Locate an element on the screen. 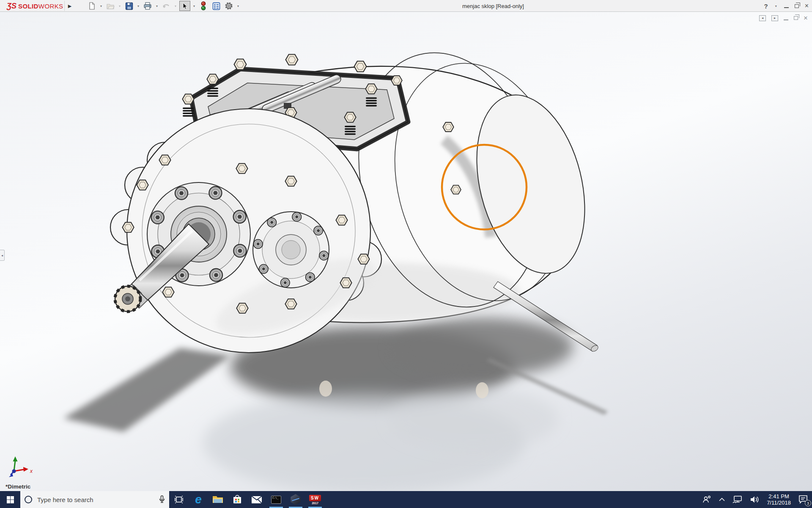 The height and width of the screenshot is (508, 812). network-button is located at coordinates (738, 500).